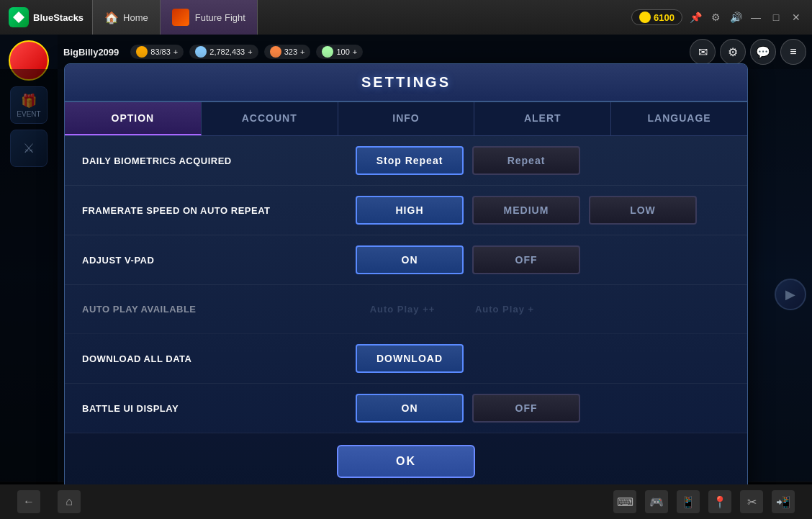 The height and width of the screenshot is (519, 812). What do you see at coordinates (219, 210) in the screenshot?
I see `framerate-label: FRAMERATE SPEED ON AUTO REPEAT` at bounding box center [219, 210].